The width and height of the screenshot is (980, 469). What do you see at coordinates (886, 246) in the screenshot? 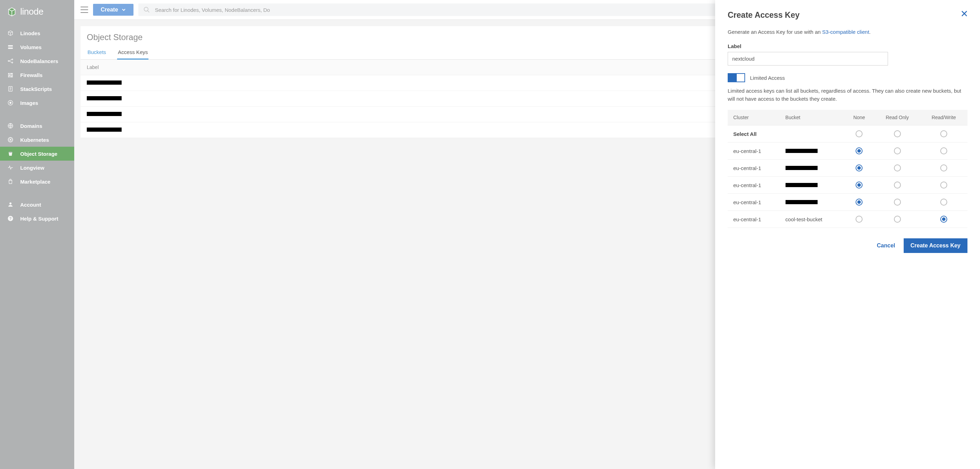
I see `cancel-button: Cancel` at bounding box center [886, 246].